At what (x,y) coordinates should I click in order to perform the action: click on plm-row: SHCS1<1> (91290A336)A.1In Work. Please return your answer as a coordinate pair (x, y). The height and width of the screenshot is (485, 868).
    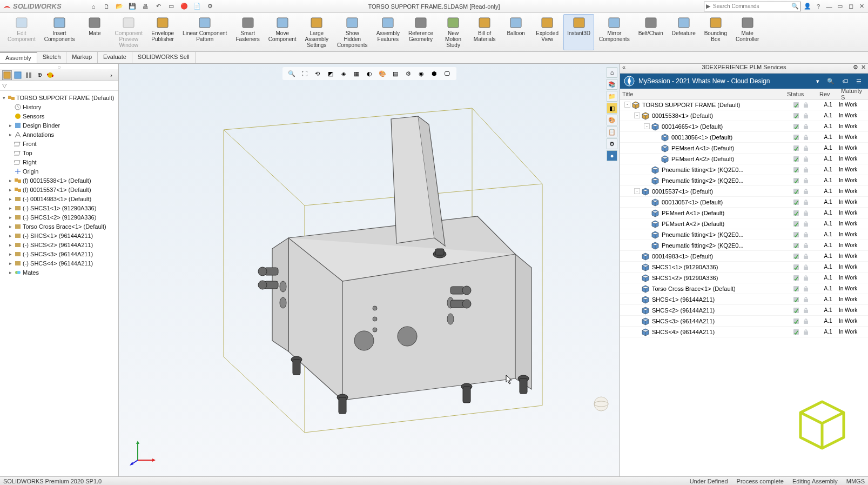
    Looking at the image, I should click on (744, 267).